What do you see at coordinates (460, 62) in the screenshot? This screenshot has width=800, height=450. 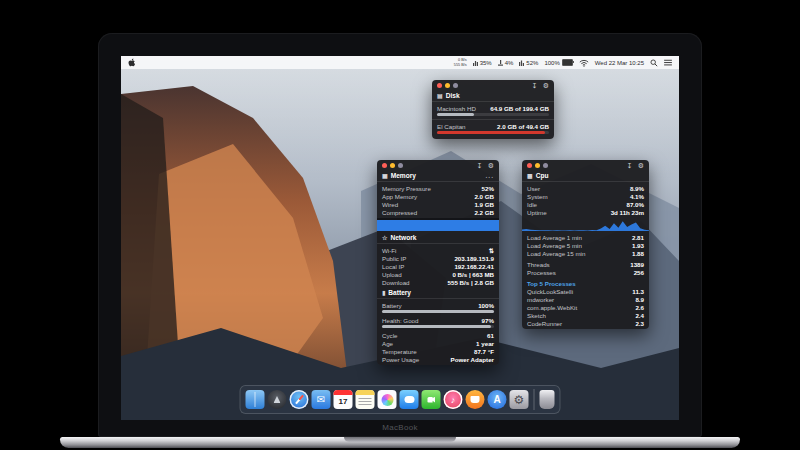 I see `menu-network-throughput: 0 B/s 555 B/s` at bounding box center [460, 62].